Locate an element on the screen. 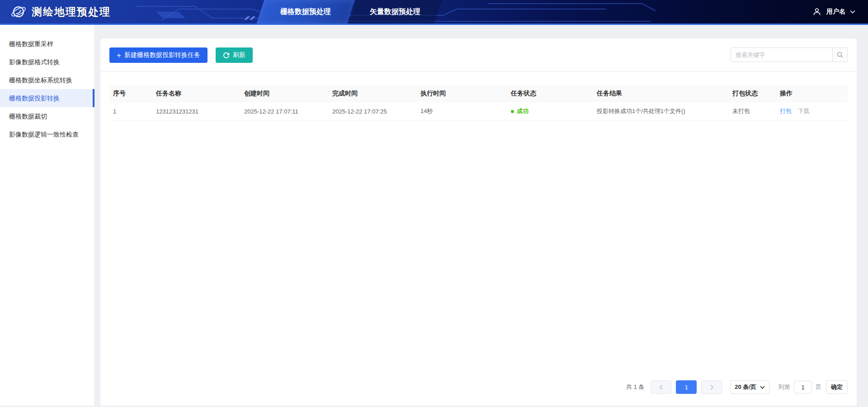 Image resolution: width=868 pixels, height=407 pixels. new-task-button: + 新建栅格数据投影转换任务 is located at coordinates (158, 55).